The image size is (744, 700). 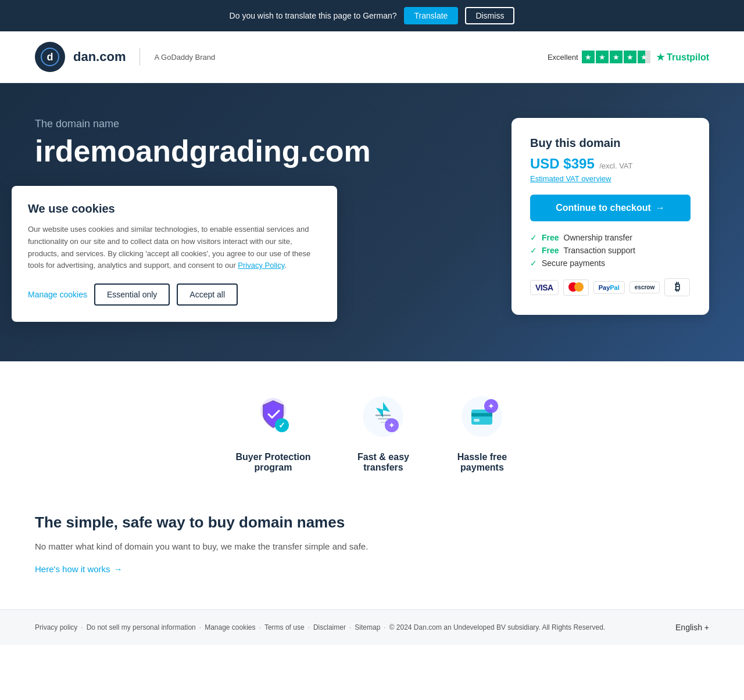 I want to click on trustpilot-area: Excellent ★ ★ ★ ★ ★ ★ Trustpilot, so click(x=628, y=57).